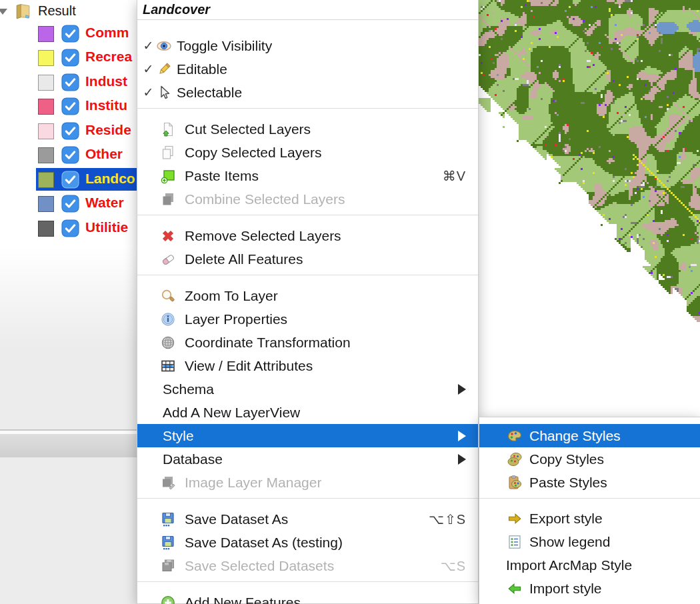 This screenshot has width=700, height=604. What do you see at coordinates (515, 541) in the screenshot?
I see `legend-icon` at bounding box center [515, 541].